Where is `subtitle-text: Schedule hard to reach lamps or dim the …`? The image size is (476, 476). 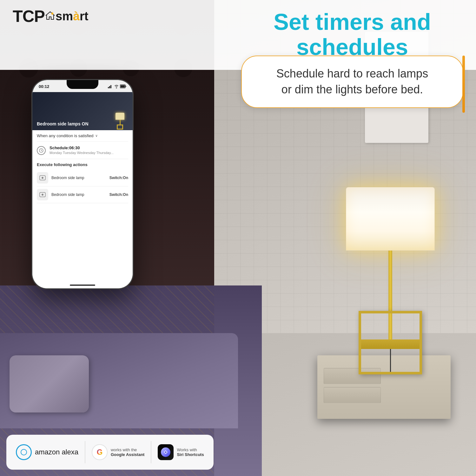 subtitle-text: Schedule hard to reach lamps or dim the … is located at coordinates (352, 82).